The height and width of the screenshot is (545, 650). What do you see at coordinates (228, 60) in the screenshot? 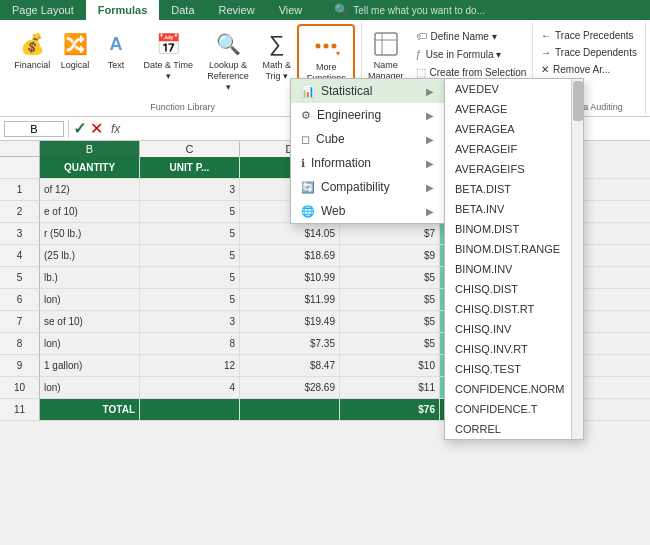
I see `lookup-reference-button: 🔍 Lookup & Reference ▾` at bounding box center [228, 60].